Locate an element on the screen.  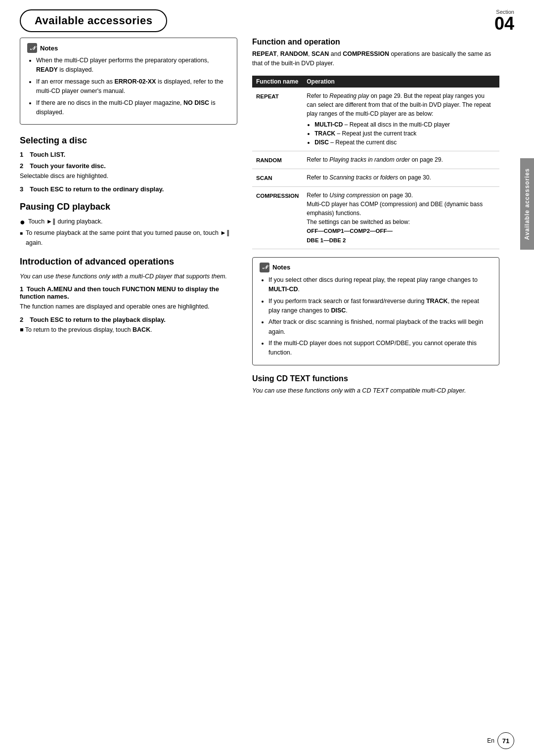
table-row-scan: SCAN Refer to Scanning tracks or folders… is located at coordinates (376, 178).